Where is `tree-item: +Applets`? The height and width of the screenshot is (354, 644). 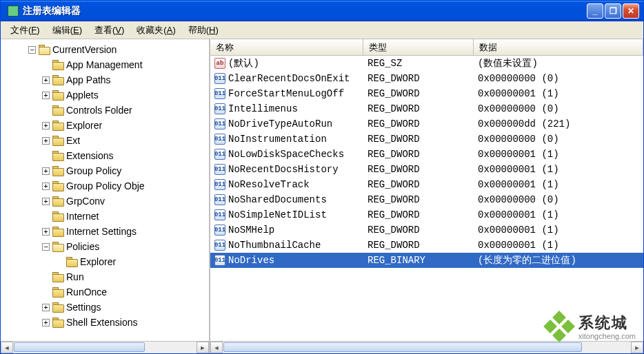
tree-item: +Applets is located at coordinates (105, 95).